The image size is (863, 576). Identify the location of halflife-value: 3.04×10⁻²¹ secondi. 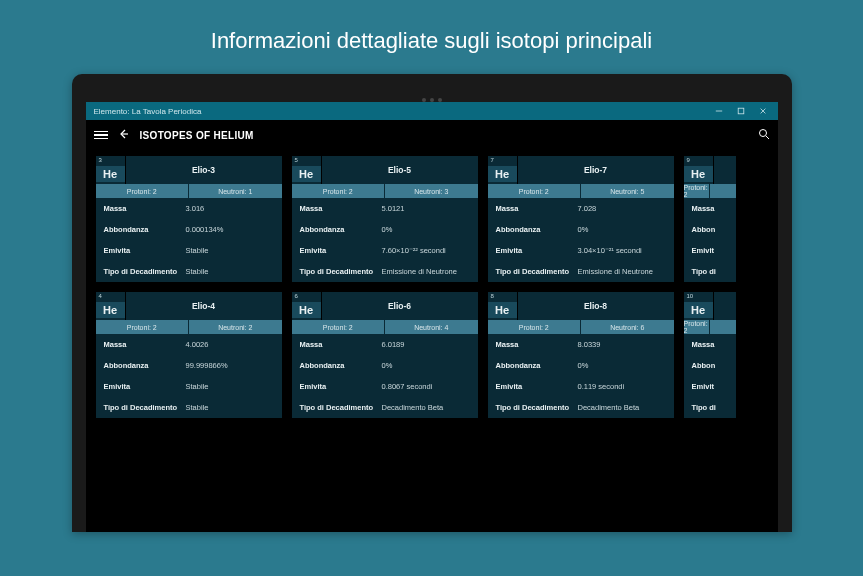
(622, 250).